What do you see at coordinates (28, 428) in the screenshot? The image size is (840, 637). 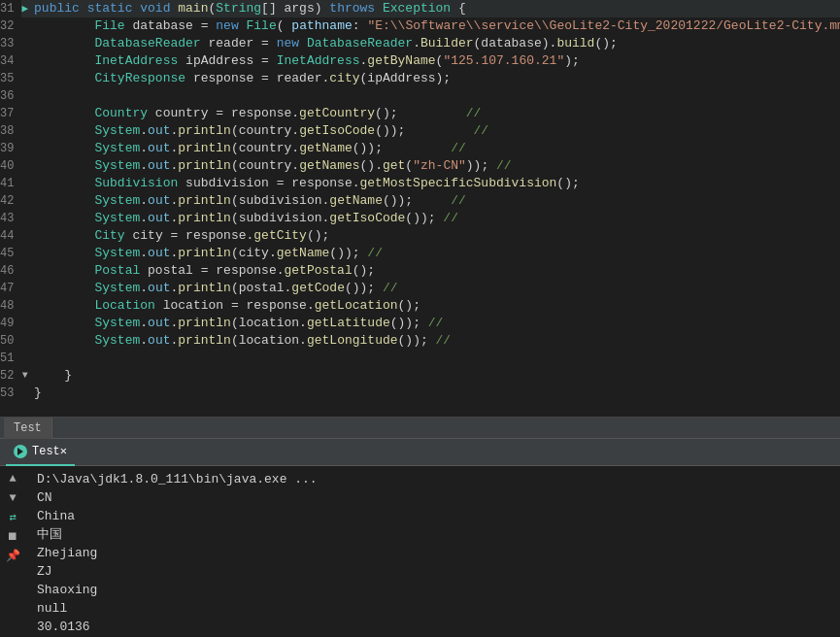 I see `tab-test-bottom: Test` at bounding box center [28, 428].